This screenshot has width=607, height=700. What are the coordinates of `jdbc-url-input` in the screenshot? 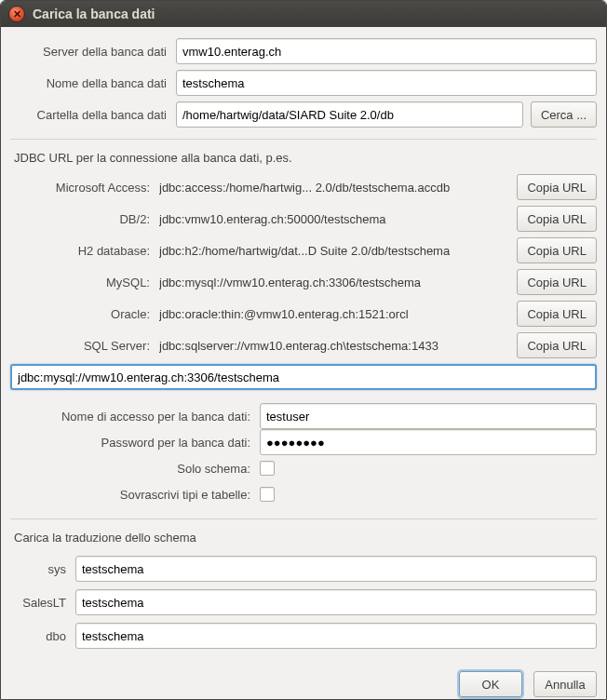 It's located at (304, 377).